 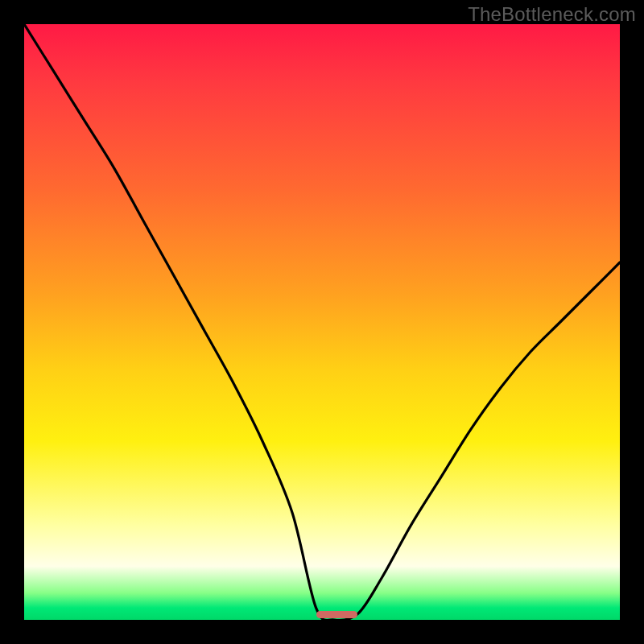 What do you see at coordinates (552, 14) in the screenshot?
I see `watermark-text: TheBottleneck.com` at bounding box center [552, 14].